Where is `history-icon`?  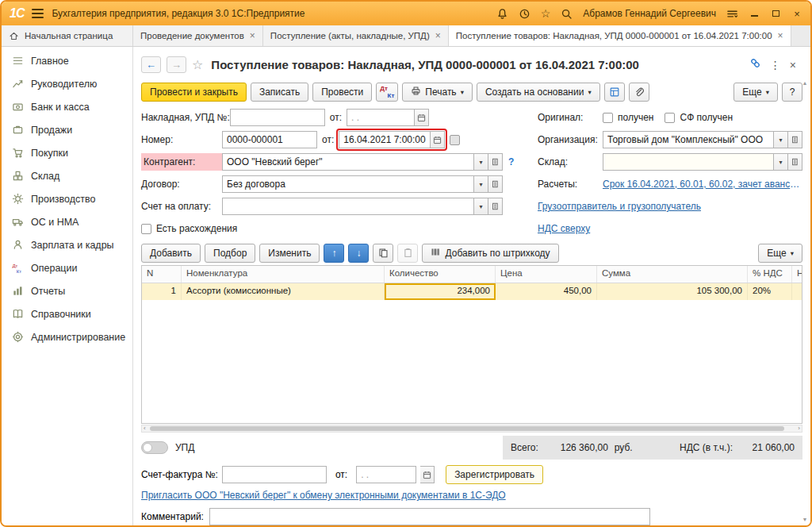
history-icon is located at coordinates (525, 14).